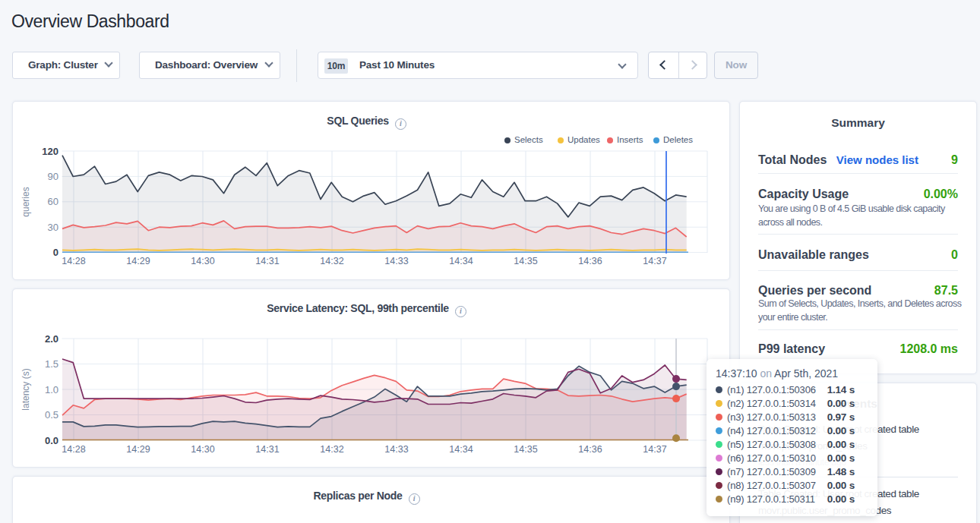 Image resolution: width=980 pixels, height=523 pixels. What do you see at coordinates (52, 364) in the screenshot?
I see `svg-text: 1.5` at bounding box center [52, 364].